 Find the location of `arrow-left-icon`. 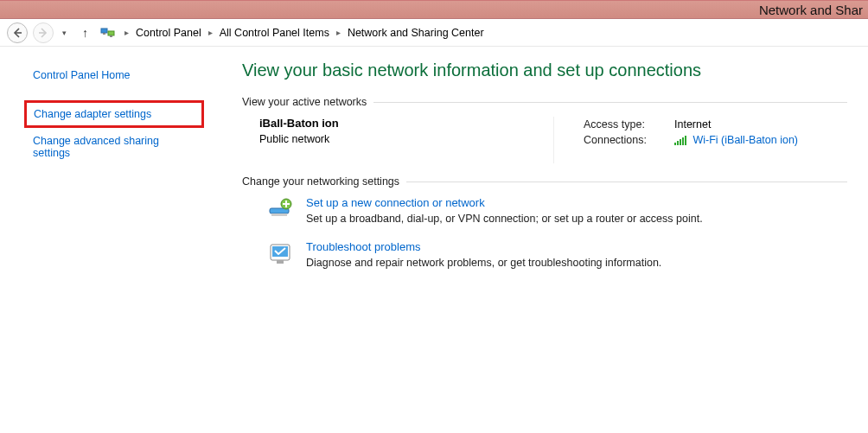

arrow-left-icon is located at coordinates (17, 33).